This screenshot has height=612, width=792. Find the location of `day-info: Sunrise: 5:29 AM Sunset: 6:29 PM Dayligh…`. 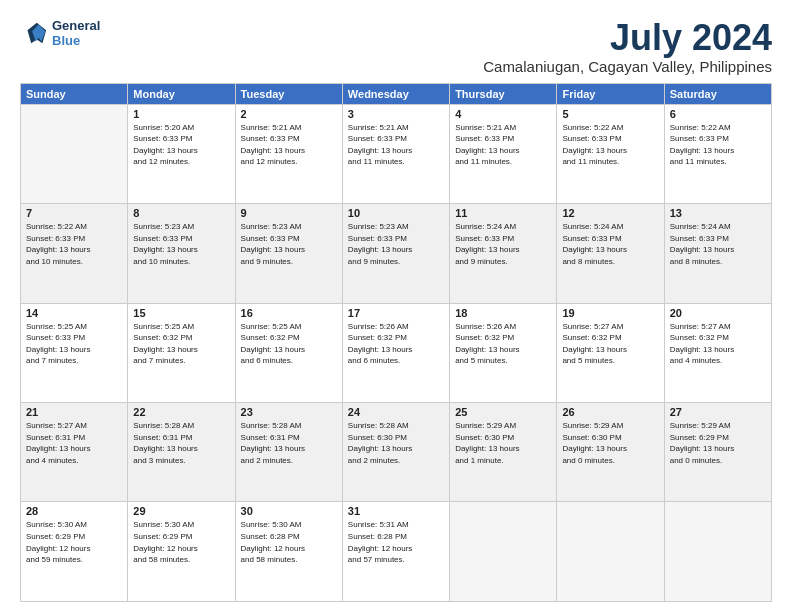

day-info: Sunrise: 5:29 AM Sunset: 6:29 PM Dayligh… is located at coordinates (718, 443).